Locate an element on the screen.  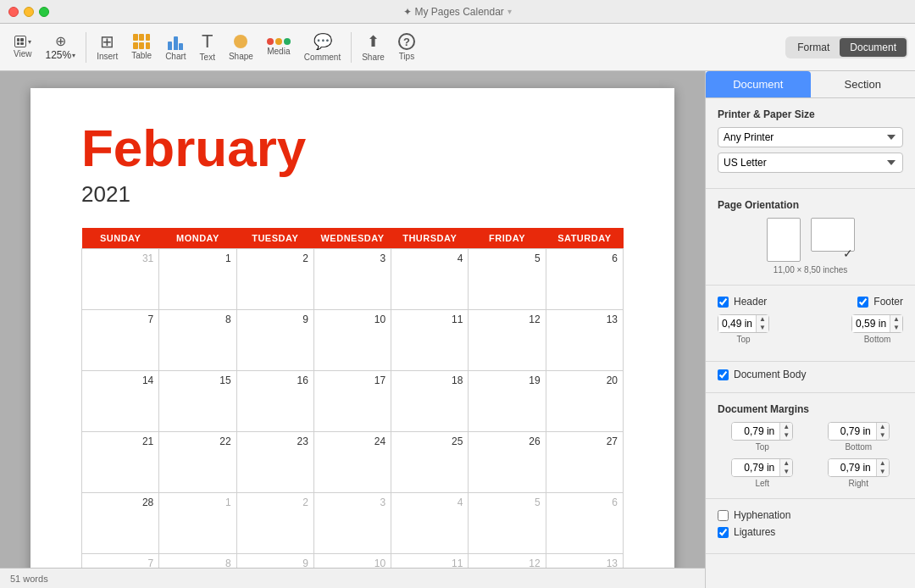
mb-up: ▲ is located at coordinates (883, 427).